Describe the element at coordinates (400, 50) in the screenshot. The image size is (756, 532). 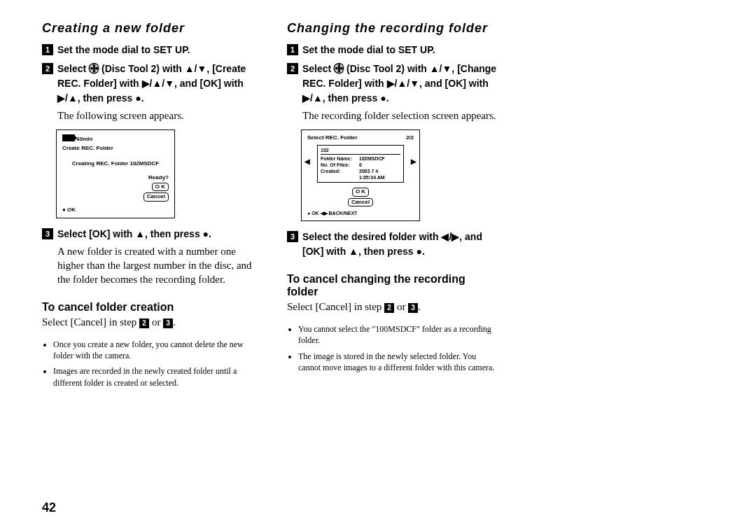
I see `step-1-r-text: Set the mode dial to SET UP.` at that location.